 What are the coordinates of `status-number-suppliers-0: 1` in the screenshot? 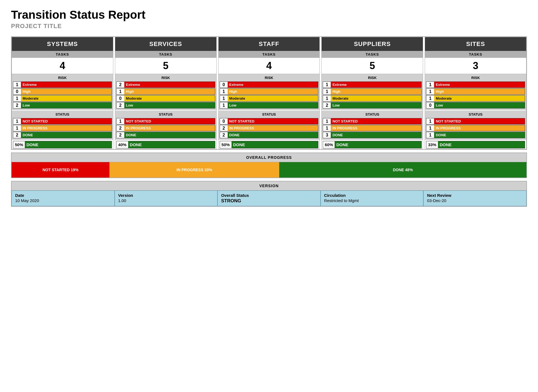 It's located at (327, 121).